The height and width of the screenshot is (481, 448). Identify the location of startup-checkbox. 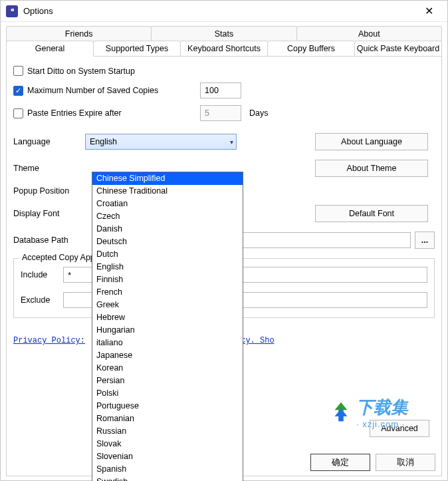
(19, 71).